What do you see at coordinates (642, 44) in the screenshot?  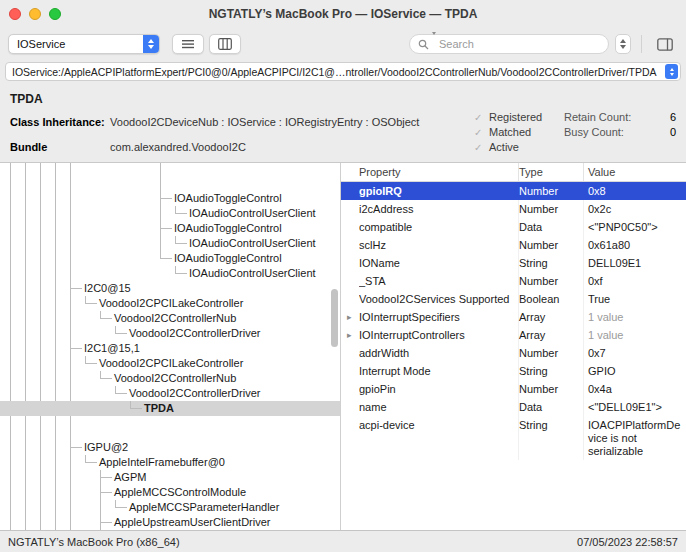 I see `toolbar-divider` at bounding box center [642, 44].